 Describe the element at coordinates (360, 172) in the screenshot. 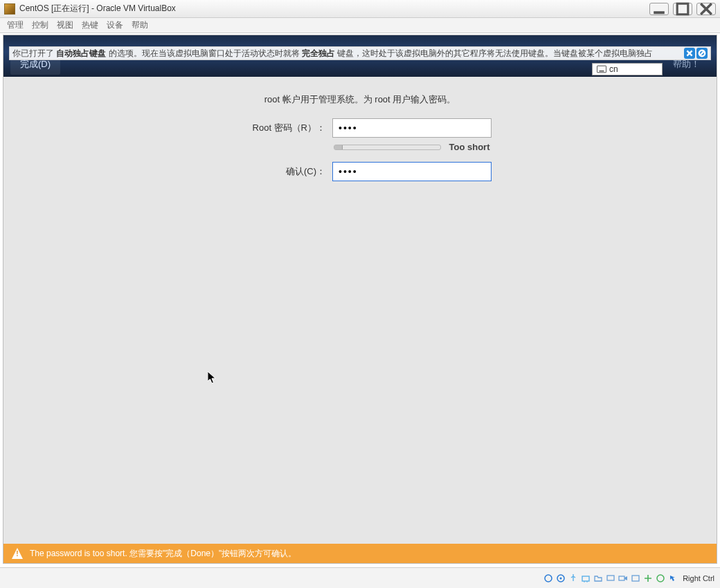

I see `confirm-password-row: 确认(C)：` at that location.